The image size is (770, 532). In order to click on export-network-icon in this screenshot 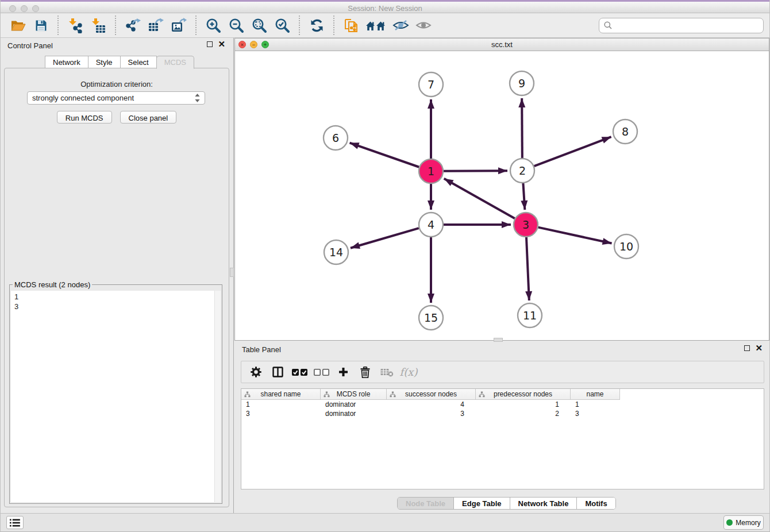, I will do `click(133, 25)`.